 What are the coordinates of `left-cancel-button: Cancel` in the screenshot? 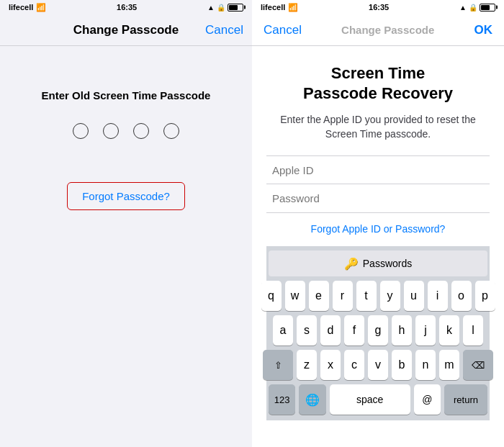 It's located at (225, 30).